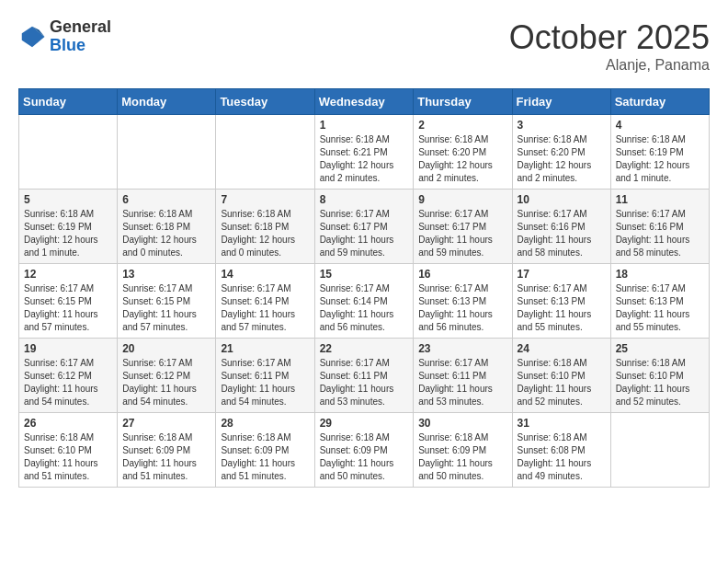 This screenshot has height=563, width=728. I want to click on calendar-cell: 17Sunrise: 6:17 AM Sunset: 6:13 PM Dayli…, so click(561, 302).